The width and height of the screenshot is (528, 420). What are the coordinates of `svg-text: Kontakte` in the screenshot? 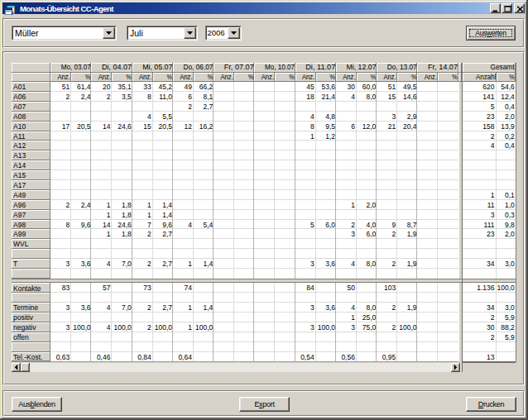 It's located at (27, 289).